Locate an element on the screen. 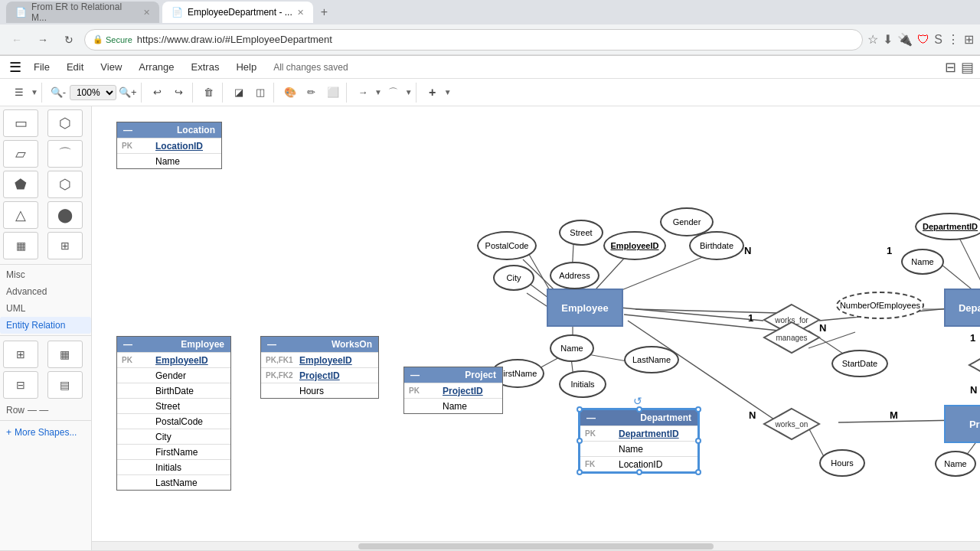  sidebar-item-advanced: Advanced is located at coordinates (46, 292).